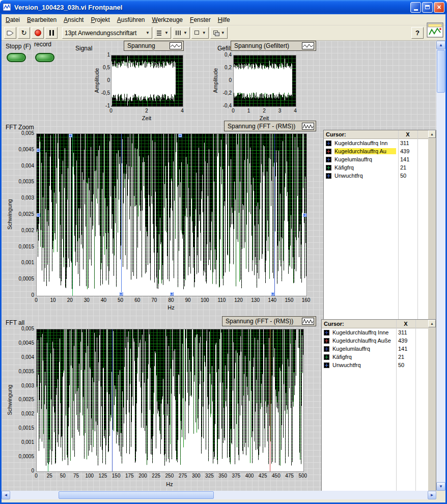 The width and height of the screenshot is (447, 504). I want to click on cursor-name-label: Kugeldurchlauffrq Inn, so click(366, 143).